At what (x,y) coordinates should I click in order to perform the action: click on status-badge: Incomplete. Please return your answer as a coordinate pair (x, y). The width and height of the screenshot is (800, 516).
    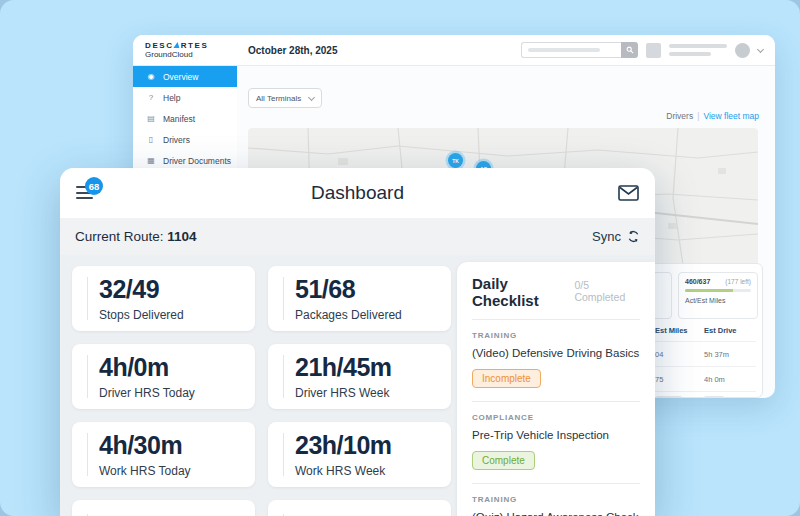
    Looking at the image, I should click on (506, 378).